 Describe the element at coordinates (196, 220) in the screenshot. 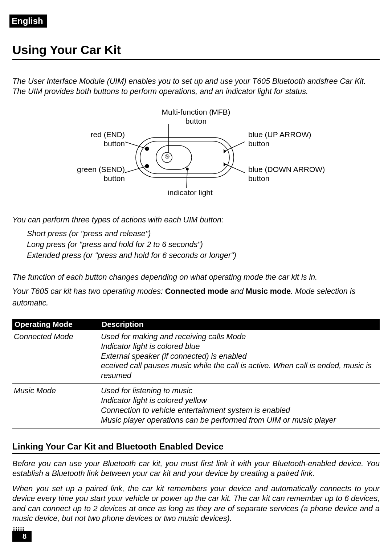

I see `actions-intro: You can perform three types of actions w…` at that location.